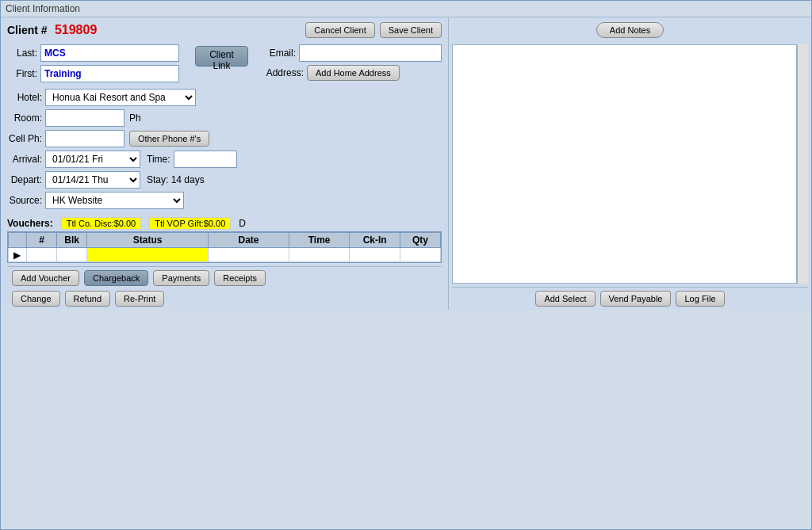 This screenshot has height=530, width=812. Describe the element at coordinates (147, 255) in the screenshot. I see `row-status-cell` at that location.